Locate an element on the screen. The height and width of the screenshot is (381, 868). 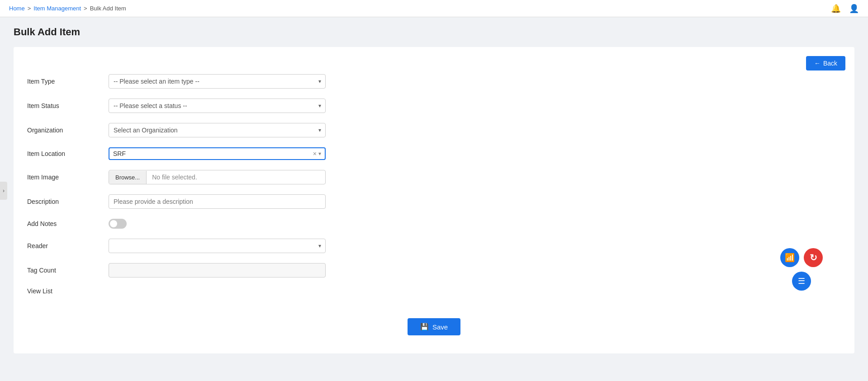
description-label: Description is located at coordinates (68, 202).